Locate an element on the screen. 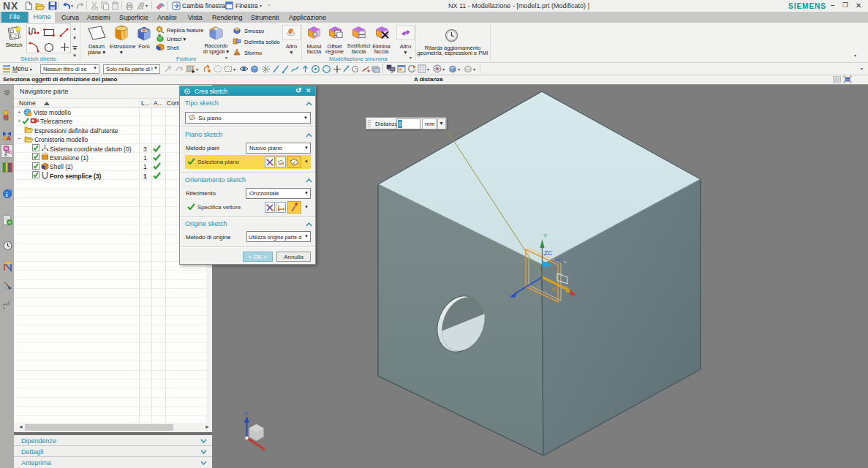 The height and width of the screenshot is (468, 868). svg-text: Y is located at coordinates (546, 235).